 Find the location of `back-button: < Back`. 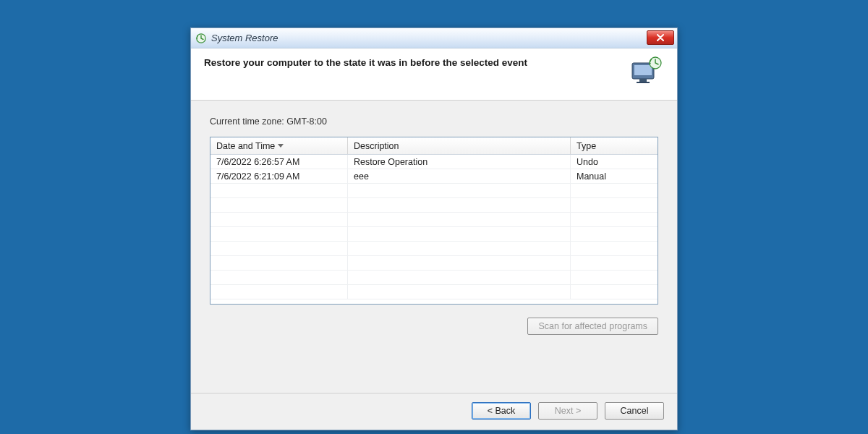

back-button: < Back is located at coordinates (501, 411).